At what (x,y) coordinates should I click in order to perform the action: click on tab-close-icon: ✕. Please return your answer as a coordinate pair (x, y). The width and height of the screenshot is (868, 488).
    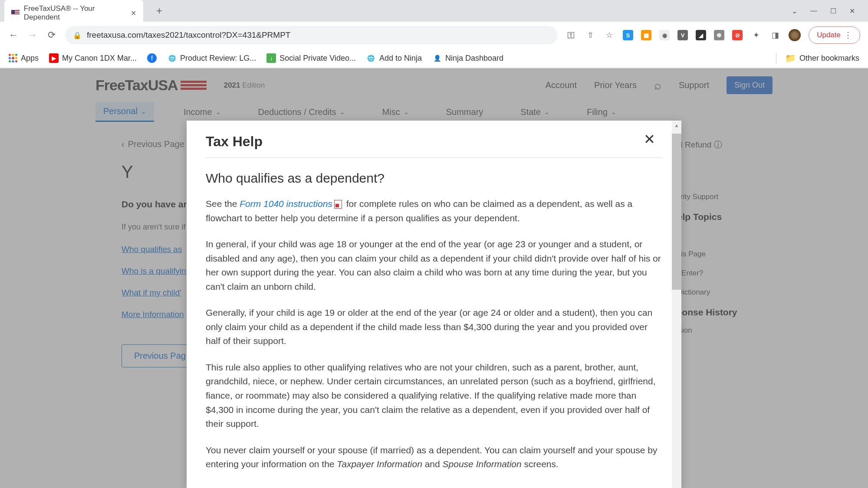
    Looking at the image, I should click on (134, 13).